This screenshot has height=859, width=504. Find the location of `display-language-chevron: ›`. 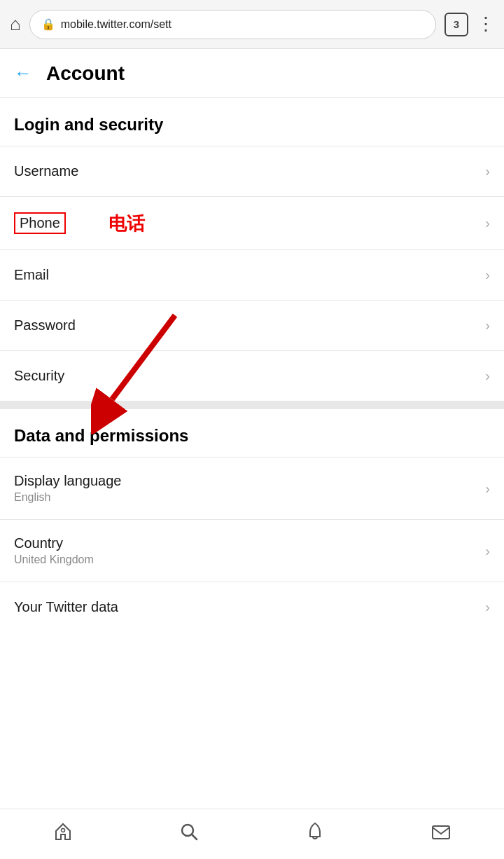

display-language-chevron: › is located at coordinates (487, 489).